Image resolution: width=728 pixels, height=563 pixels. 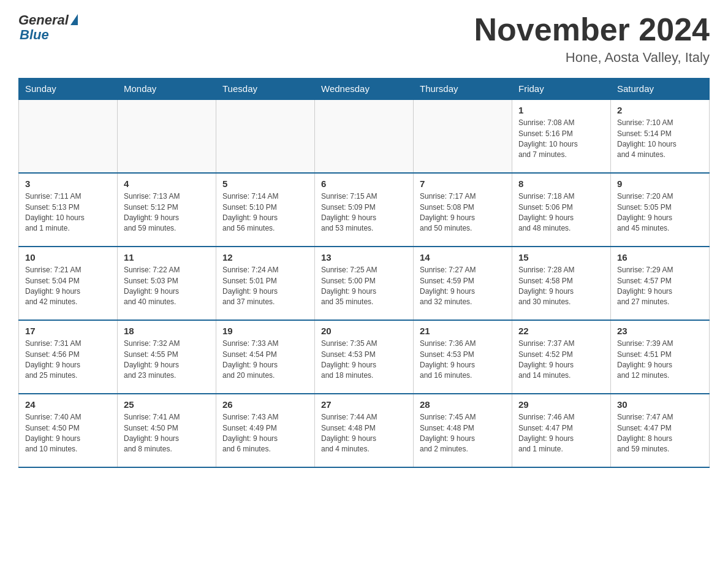 What do you see at coordinates (364, 90) in the screenshot?
I see `calendar-header-wednesday: Wednesday` at bounding box center [364, 90].